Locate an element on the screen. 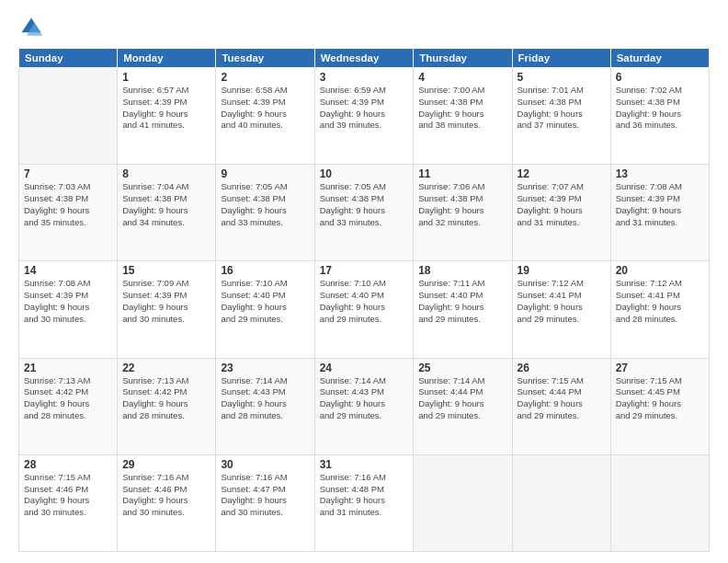 This screenshot has width=728, height=563. day-cell: 4Sunrise: 7:00 AM Sunset: 4:38 PM Daylig… is located at coordinates (463, 116).